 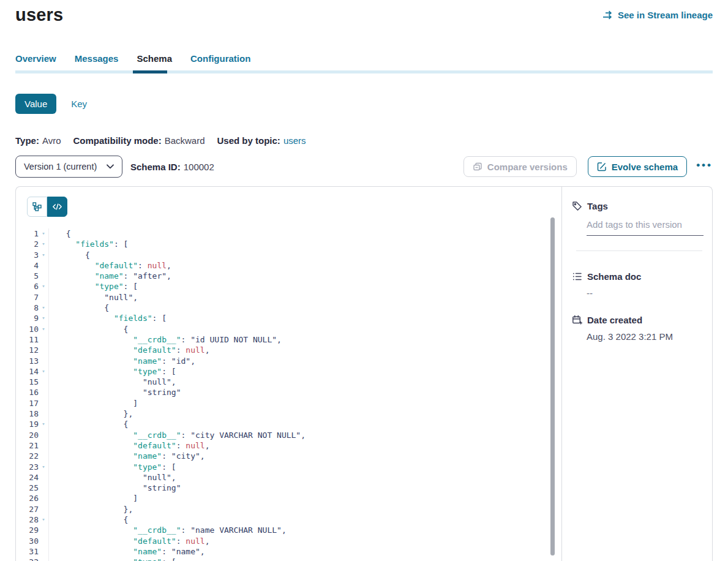 I want to click on code-line: 6▾ "type": [, so click(x=289, y=287).